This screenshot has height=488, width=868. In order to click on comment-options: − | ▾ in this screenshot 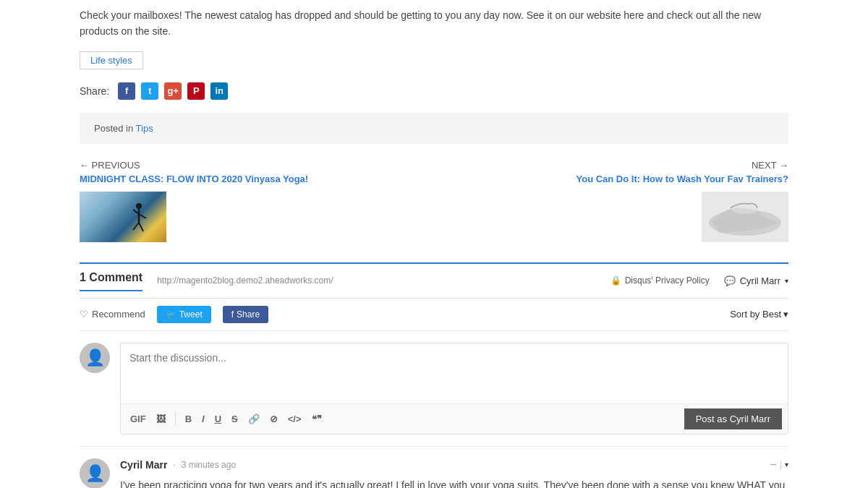, I will do `click(780, 465)`.